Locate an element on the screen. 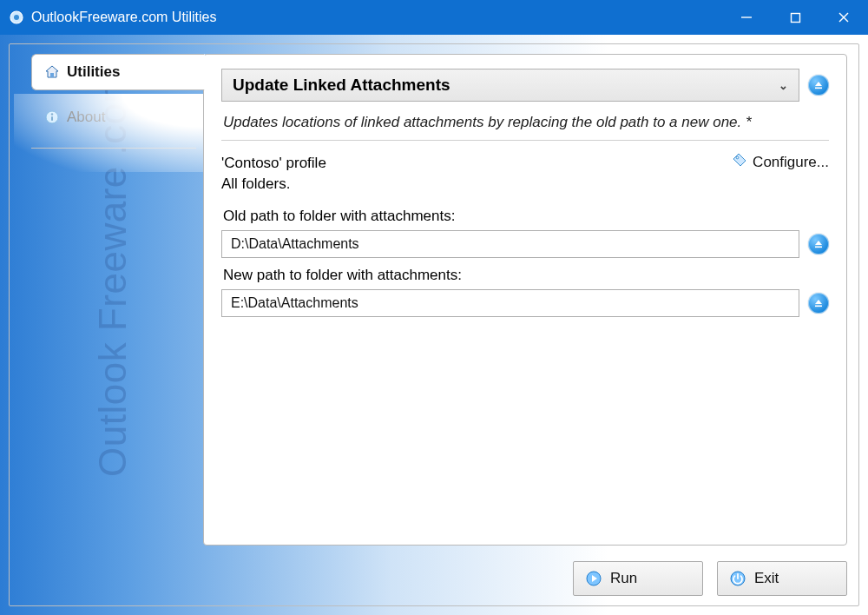 This screenshot has width=868, height=615. side-tabs: Utilities About is located at coordinates (118, 101).